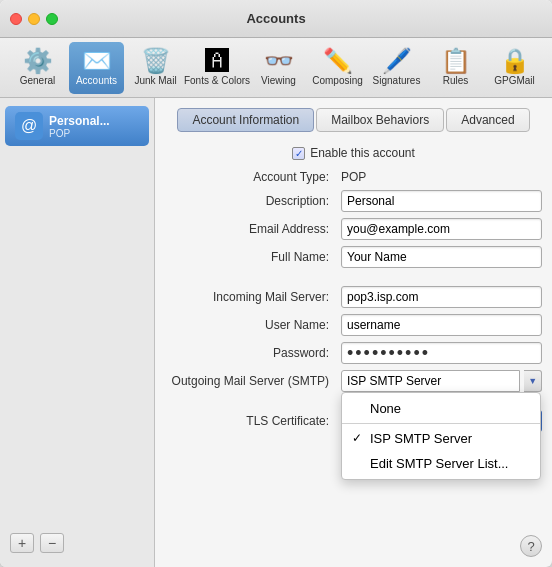 This screenshot has width=552, height=567. Describe the element at coordinates (531, 546) in the screenshot. I see `help-button: ?` at that location.